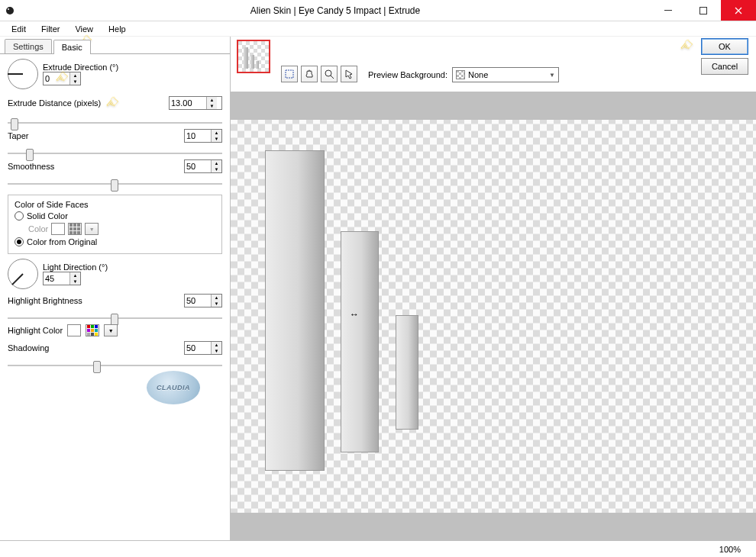 This screenshot has width=756, height=557. Describe the element at coordinates (329, 74) in the screenshot. I see `zoom-tool-icon` at that location.